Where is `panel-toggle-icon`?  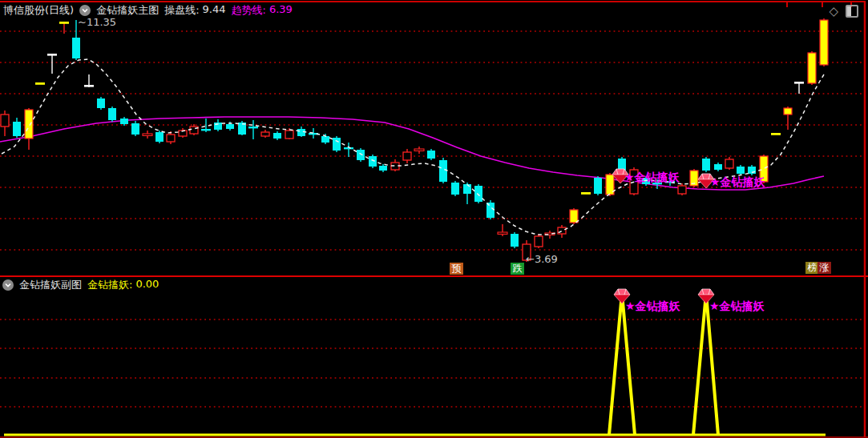
panel-toggle-icon is located at coordinates (852, 11).